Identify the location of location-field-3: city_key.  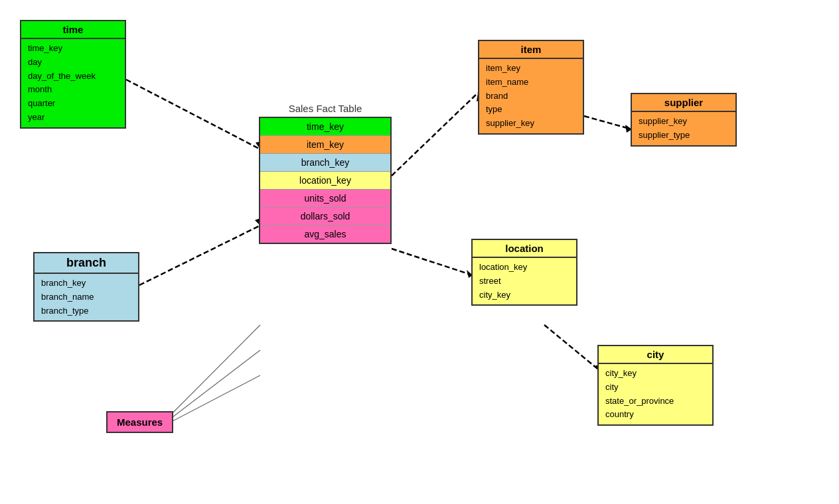
(524, 296).